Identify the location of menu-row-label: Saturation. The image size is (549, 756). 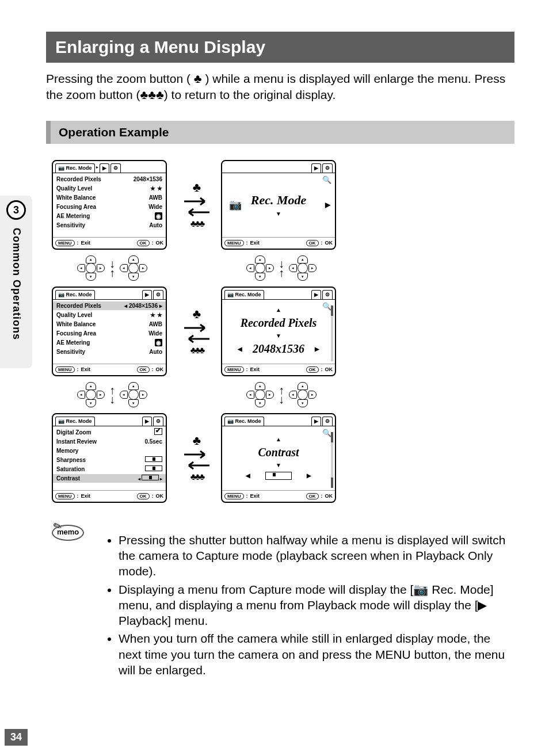
(70, 469).